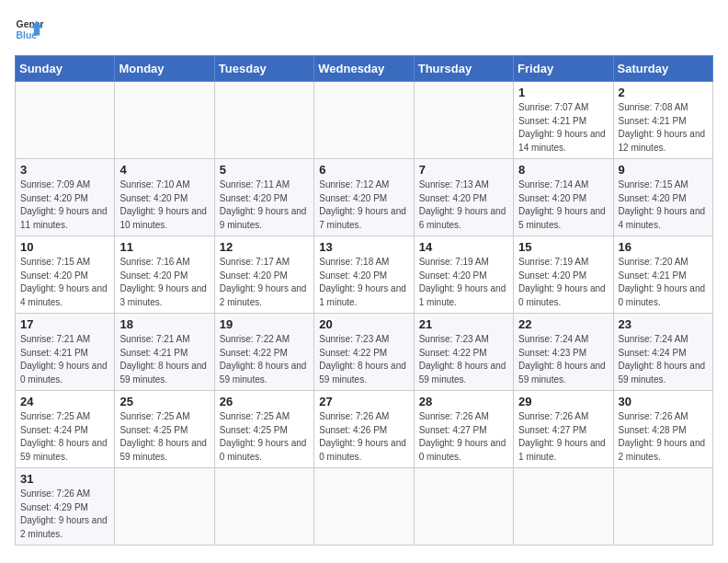 This screenshot has width=728, height=563. Describe the element at coordinates (364, 69) in the screenshot. I see `calendar-header-wednesday: Wednesday` at that location.